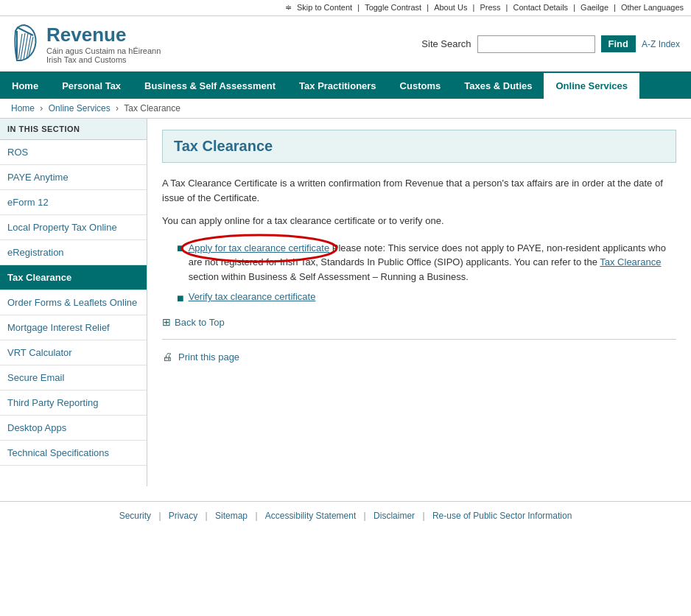 Image resolution: width=691 pixels, height=616 pixels. What do you see at coordinates (166, 322) in the screenshot?
I see `back-to-top-icon: ⊞` at bounding box center [166, 322].